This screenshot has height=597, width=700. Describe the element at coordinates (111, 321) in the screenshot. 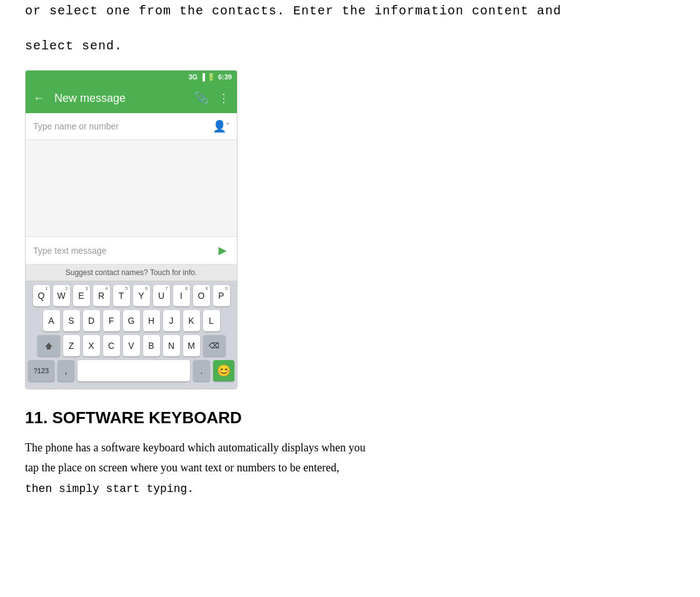

I see `key-f: F` at that location.